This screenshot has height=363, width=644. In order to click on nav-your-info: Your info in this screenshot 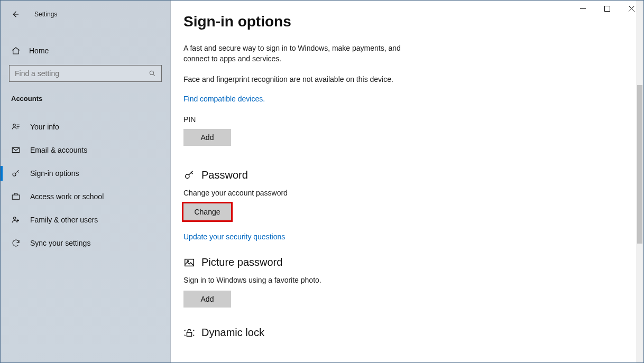, I will do `click(86, 127)`.